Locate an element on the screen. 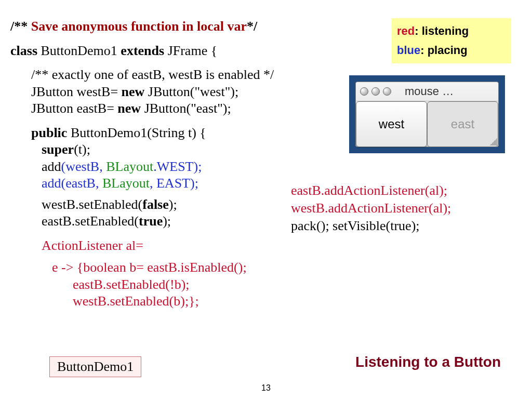 The height and width of the screenshot is (399, 532). code-text: add is located at coordinates (51, 166).